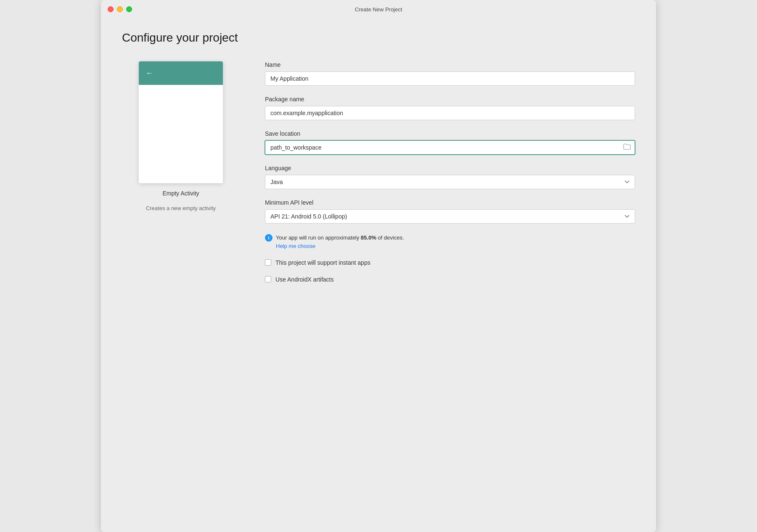 The width and height of the screenshot is (757, 532). I want to click on name-input, so click(450, 79).